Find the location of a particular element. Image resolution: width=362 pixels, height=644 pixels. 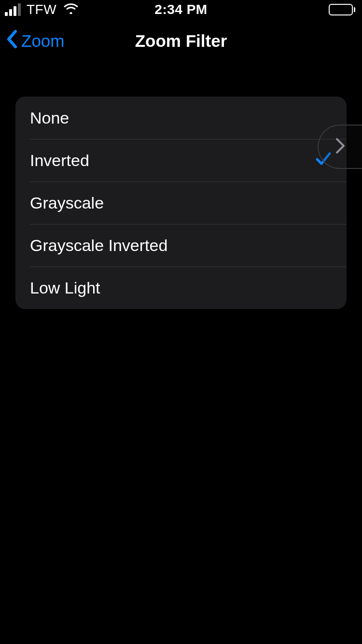

filter-option-none: None is located at coordinates (181, 118).